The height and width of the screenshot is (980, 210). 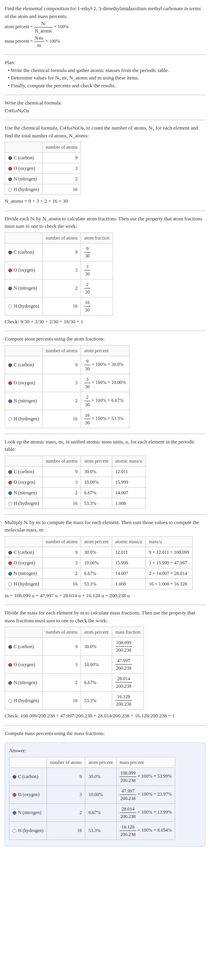 I want to click on atoms-table: number of atoms C (carbon)9O (oxygen)3N …, so click(x=43, y=168).